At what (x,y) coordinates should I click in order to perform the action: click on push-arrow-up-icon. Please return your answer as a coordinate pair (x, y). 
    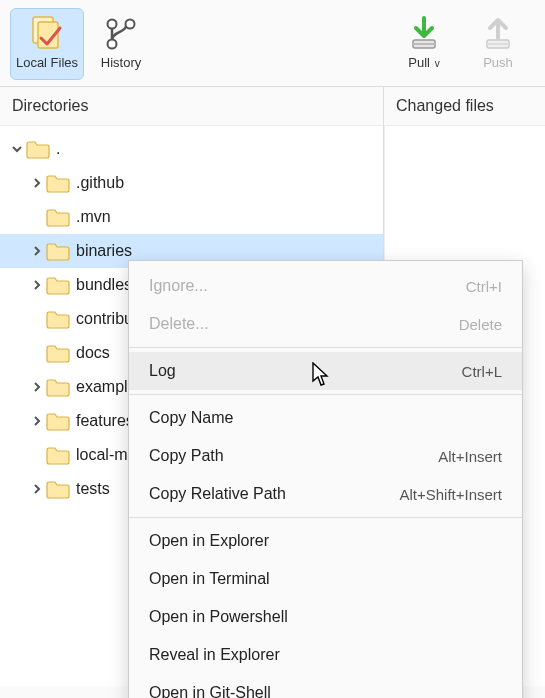
    Looking at the image, I should click on (498, 33).